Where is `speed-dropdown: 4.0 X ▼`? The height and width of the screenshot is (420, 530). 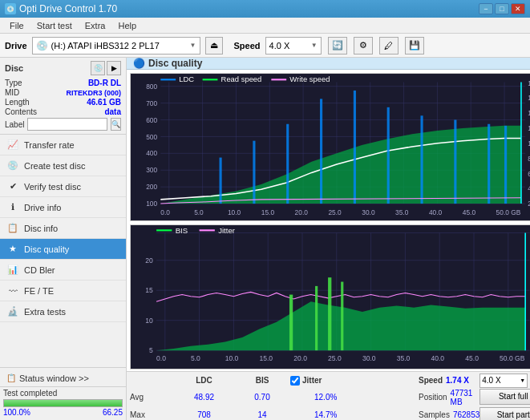
speed-dropdown: 4.0 X ▼ is located at coordinates (293, 46).